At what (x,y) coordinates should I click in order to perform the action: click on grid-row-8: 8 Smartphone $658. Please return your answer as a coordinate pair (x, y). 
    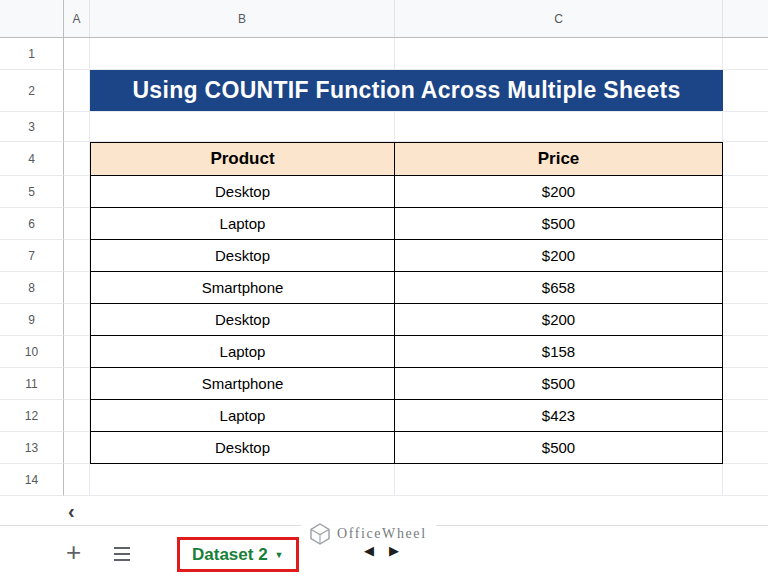
    Looking at the image, I should click on (384, 288).